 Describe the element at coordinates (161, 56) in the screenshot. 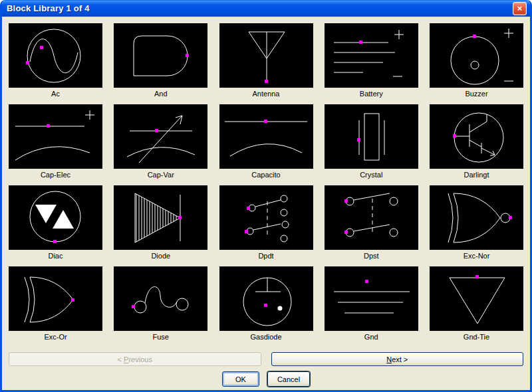

I see `and-symbol-icon` at that location.